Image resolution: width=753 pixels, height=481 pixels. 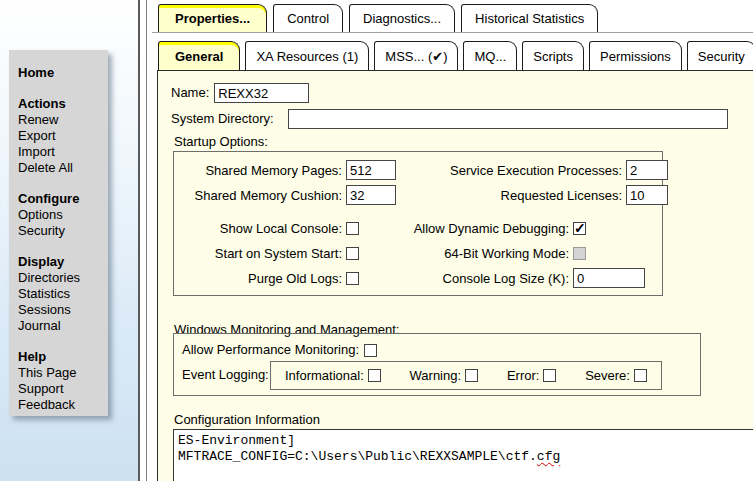 I want to click on sidebar-item-feedback: Feedback, so click(x=61, y=405).